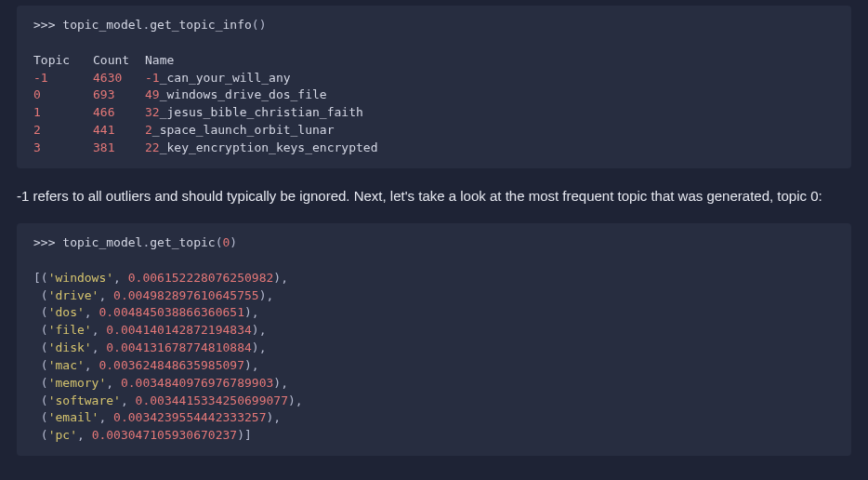 This screenshot has width=868, height=480. I want to click on name-prefix-num: 22, so click(152, 147).